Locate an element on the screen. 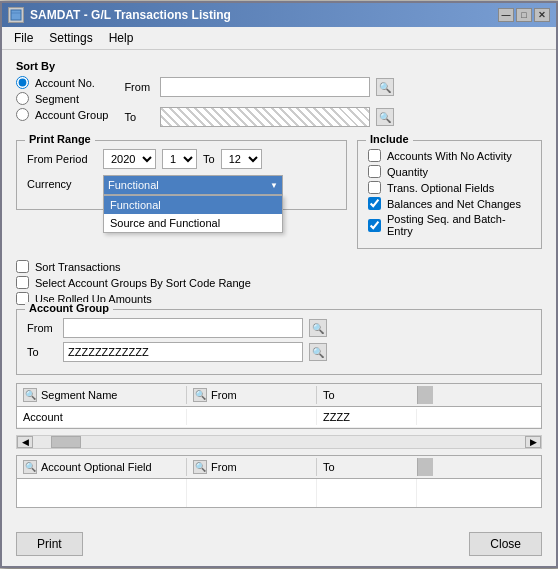 Image resolution: width=558 pixels, height=569 pixels. from-row: From 🔍 is located at coordinates (259, 87).